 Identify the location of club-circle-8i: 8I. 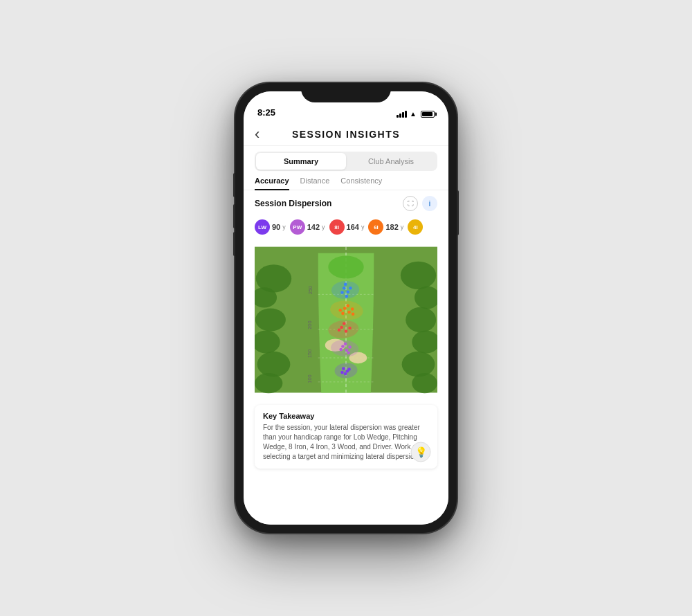
(337, 227).